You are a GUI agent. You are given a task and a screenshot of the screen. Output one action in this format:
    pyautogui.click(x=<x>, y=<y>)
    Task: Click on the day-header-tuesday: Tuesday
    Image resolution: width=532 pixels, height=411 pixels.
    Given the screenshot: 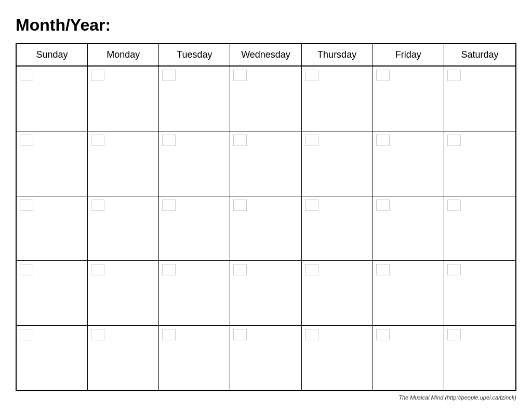 What is the action you would take?
    pyautogui.click(x=194, y=55)
    